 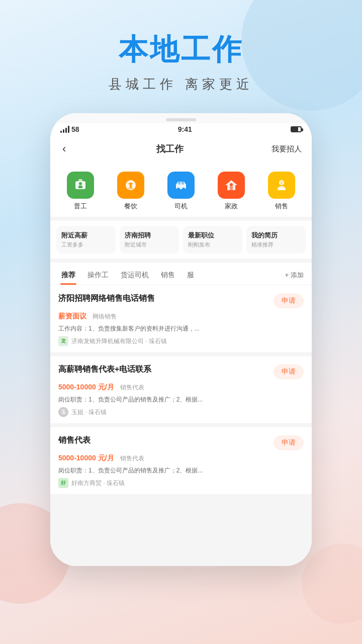 I want to click on job-tag-2: 销售代表, so click(x=132, y=387).